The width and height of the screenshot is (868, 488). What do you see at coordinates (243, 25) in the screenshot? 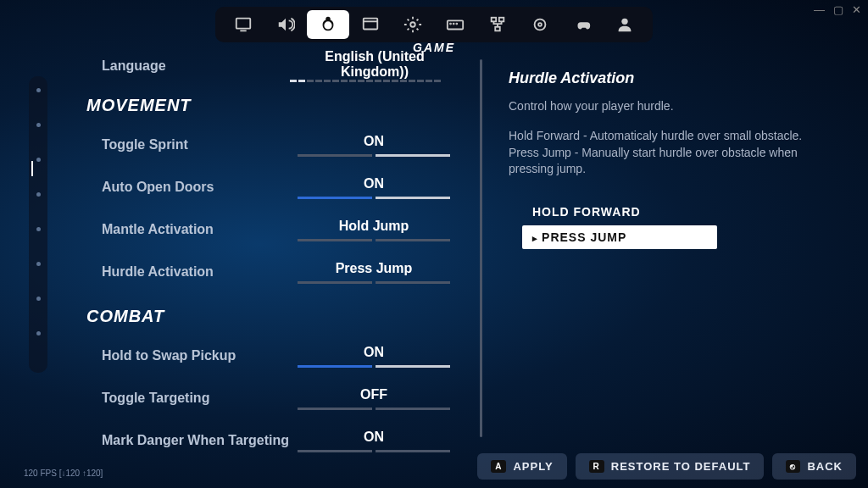
I see `tab-video` at bounding box center [243, 25].